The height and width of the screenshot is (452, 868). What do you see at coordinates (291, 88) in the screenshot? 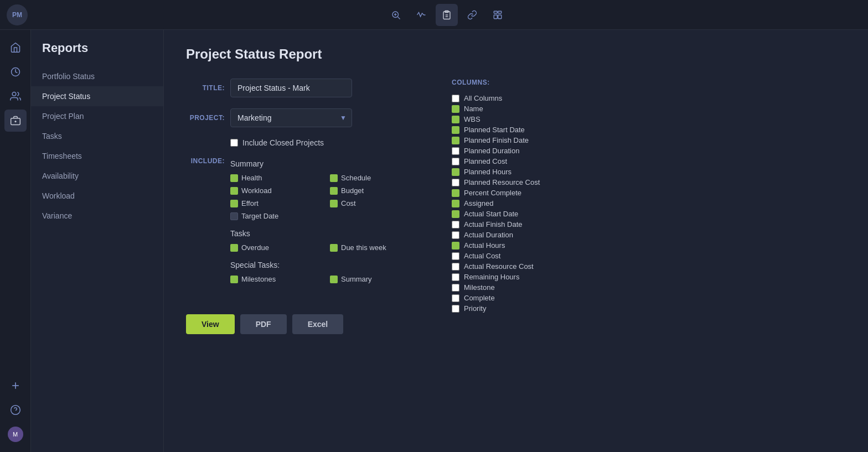
I see `title-input` at bounding box center [291, 88].